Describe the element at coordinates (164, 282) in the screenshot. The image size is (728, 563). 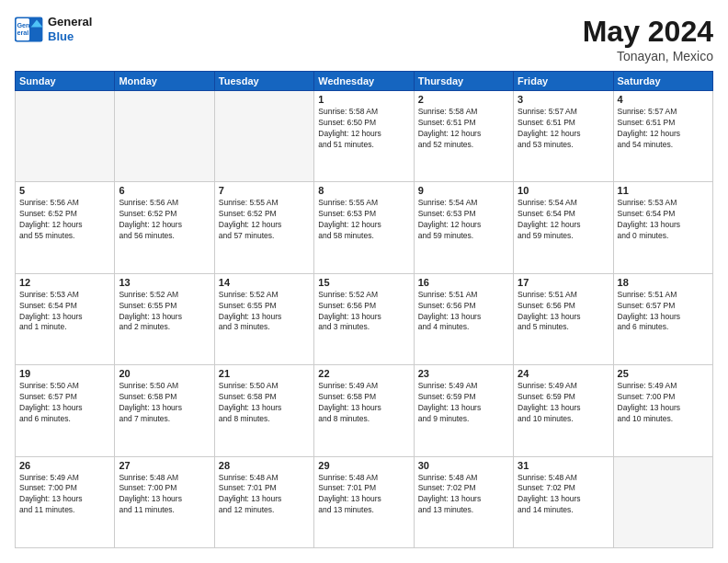
I see `day-number: 13` at that location.